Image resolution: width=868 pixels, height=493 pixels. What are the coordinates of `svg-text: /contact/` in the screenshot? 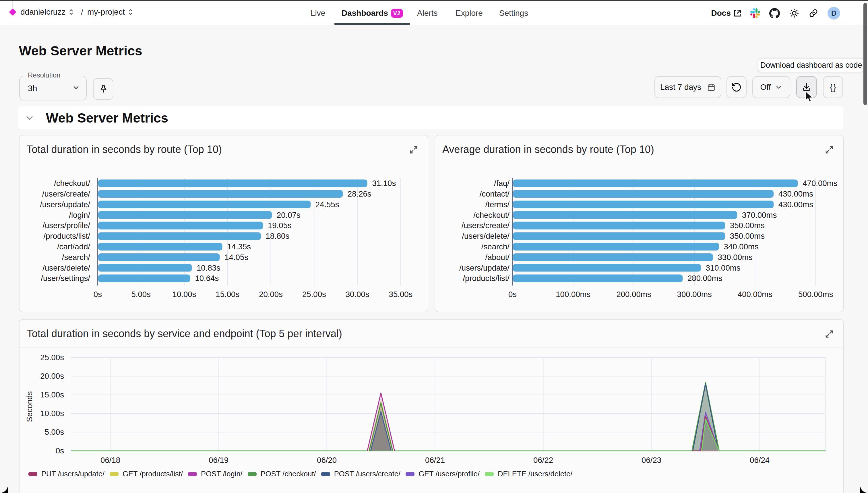 It's located at (494, 194).